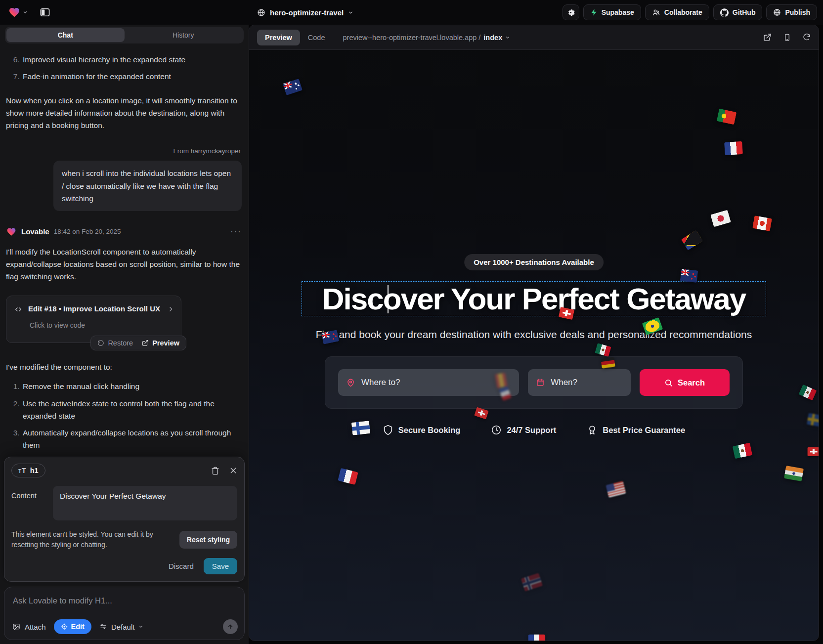  I want to click on save-button: Save, so click(220, 566).